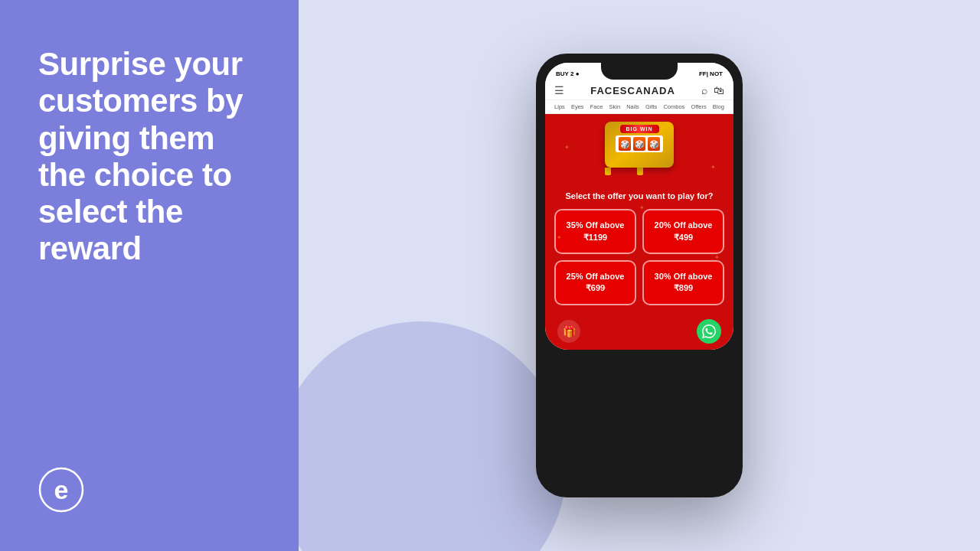  I want to click on nav-item-offers: Offers, so click(698, 107).